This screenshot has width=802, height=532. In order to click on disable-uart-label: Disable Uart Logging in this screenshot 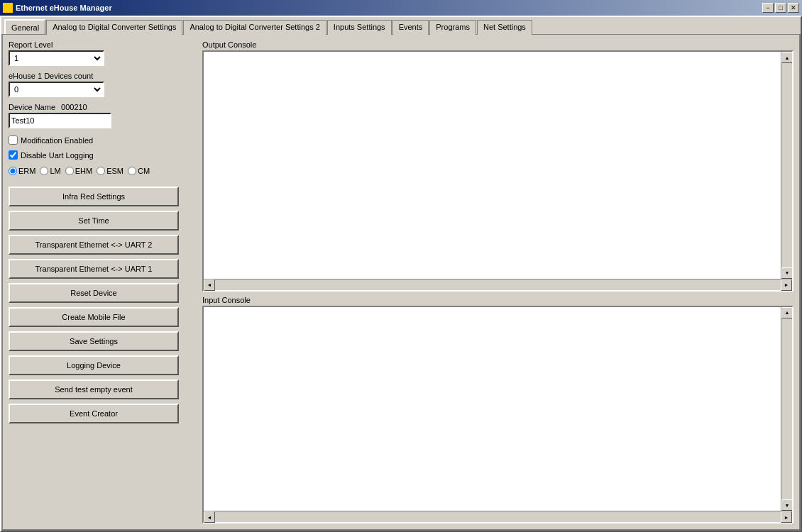, I will do `click(57, 155)`.